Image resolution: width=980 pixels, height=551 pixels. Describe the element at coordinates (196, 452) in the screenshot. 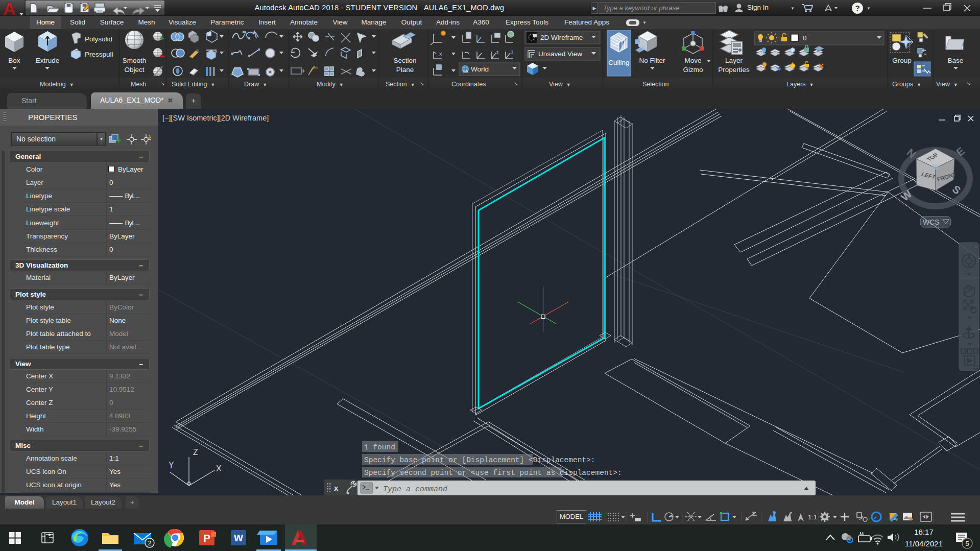

I see `svg-text: Z` at that location.